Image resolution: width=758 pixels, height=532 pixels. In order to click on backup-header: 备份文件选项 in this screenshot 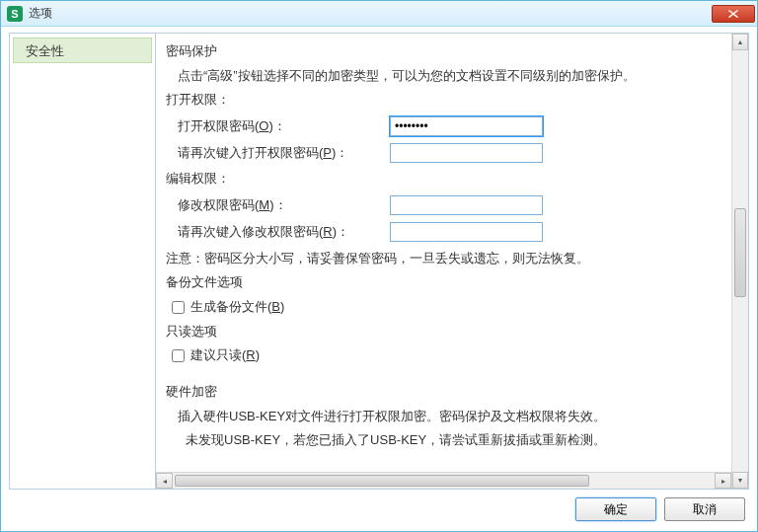, I will do `click(446, 282)`.